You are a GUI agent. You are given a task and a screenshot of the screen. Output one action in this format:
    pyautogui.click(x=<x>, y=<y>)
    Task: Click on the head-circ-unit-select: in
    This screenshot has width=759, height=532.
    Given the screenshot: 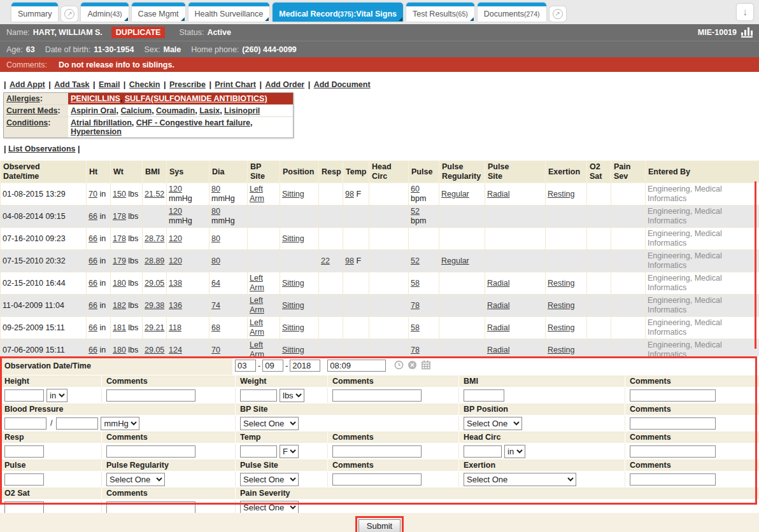 What is the action you would take?
    pyautogui.click(x=514, y=452)
    